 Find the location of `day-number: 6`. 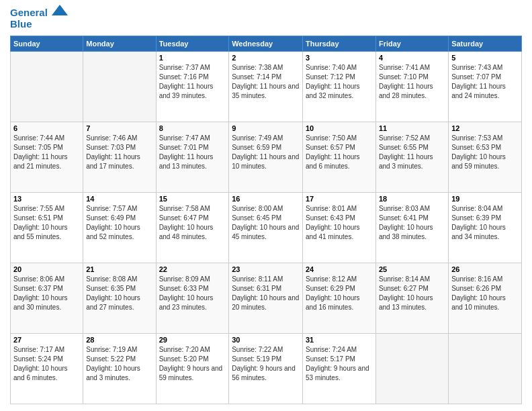

day-number: 6 is located at coordinates (47, 128).